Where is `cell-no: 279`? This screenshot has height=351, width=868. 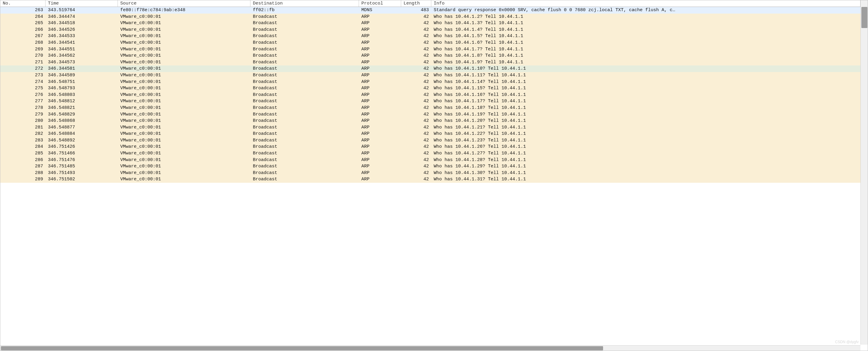 cell-no: 279 is located at coordinates (23, 115).